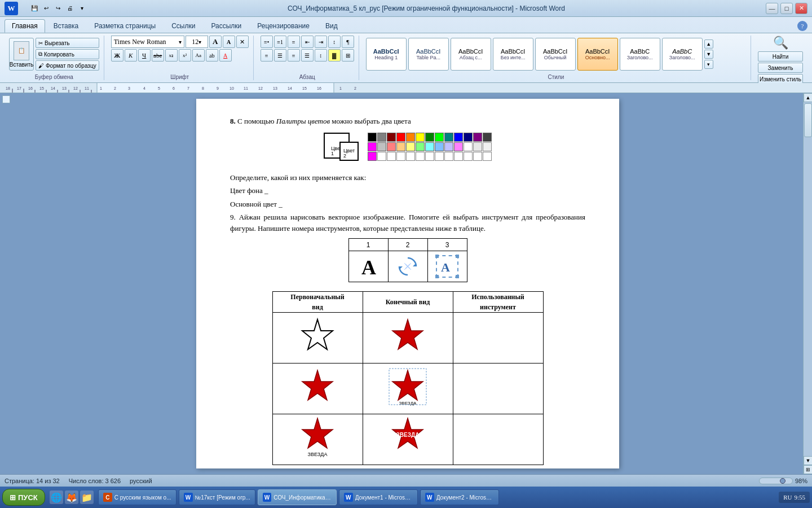  What do you see at coordinates (430, 156) in the screenshot?
I see `color-custom7` at bounding box center [430, 156].